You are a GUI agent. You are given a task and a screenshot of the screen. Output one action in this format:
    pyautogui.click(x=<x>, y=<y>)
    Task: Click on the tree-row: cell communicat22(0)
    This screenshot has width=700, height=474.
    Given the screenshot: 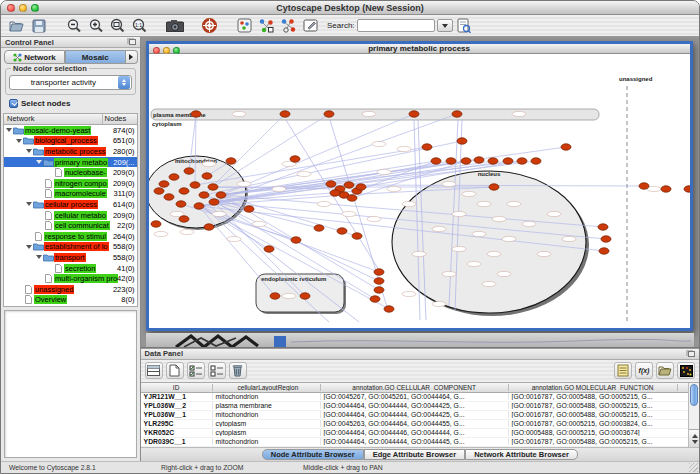 What is the action you would take?
    pyautogui.click(x=70, y=226)
    